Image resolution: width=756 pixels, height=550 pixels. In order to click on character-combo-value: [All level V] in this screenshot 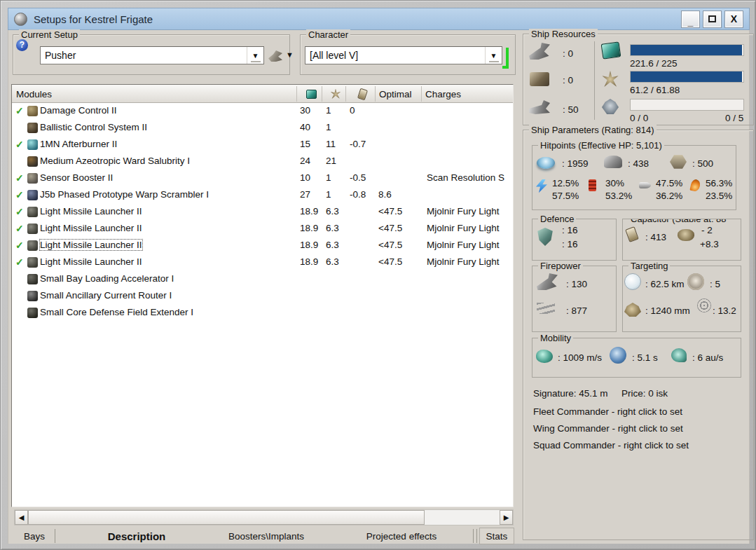, I will do `click(395, 55)`.